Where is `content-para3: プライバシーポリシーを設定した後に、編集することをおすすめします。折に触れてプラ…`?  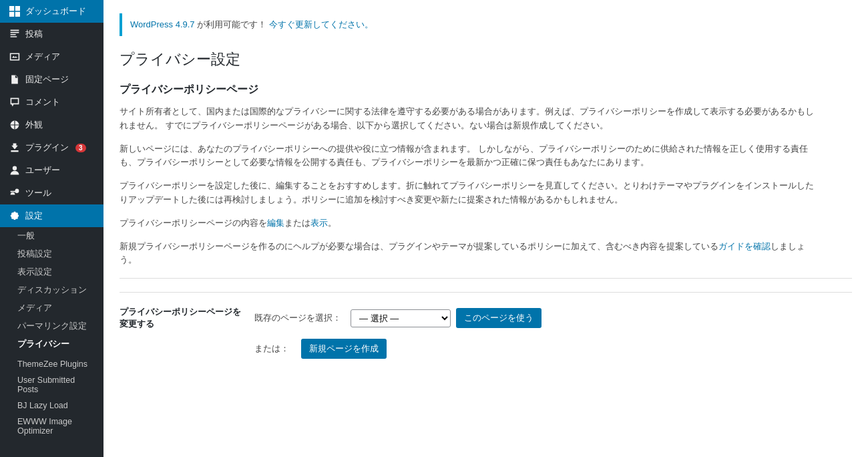 content-para3: プライバシーポリシーを設定した後に、編集することをおすすめします。折に触れてプラ… is located at coordinates (470, 193).